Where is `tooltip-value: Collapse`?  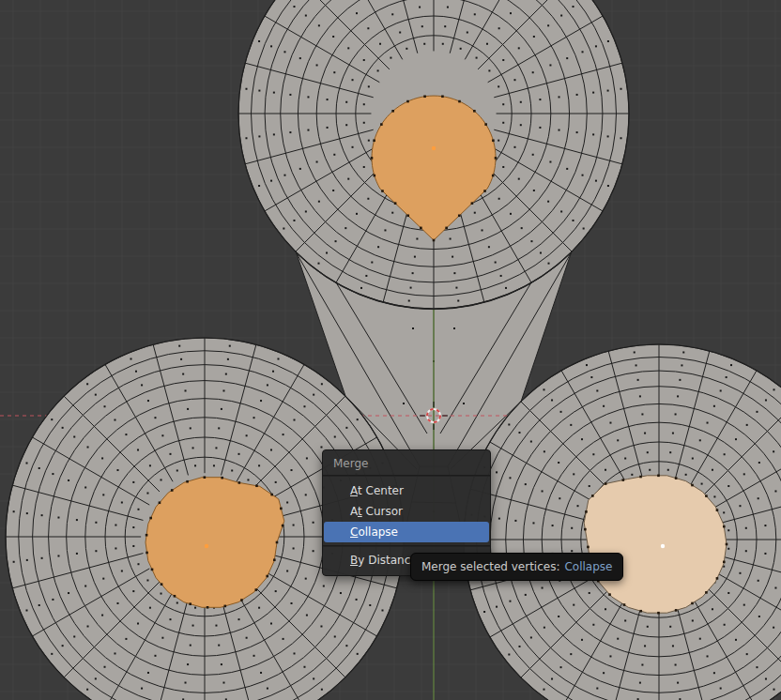 tooltip-value: Collapse is located at coordinates (588, 567).